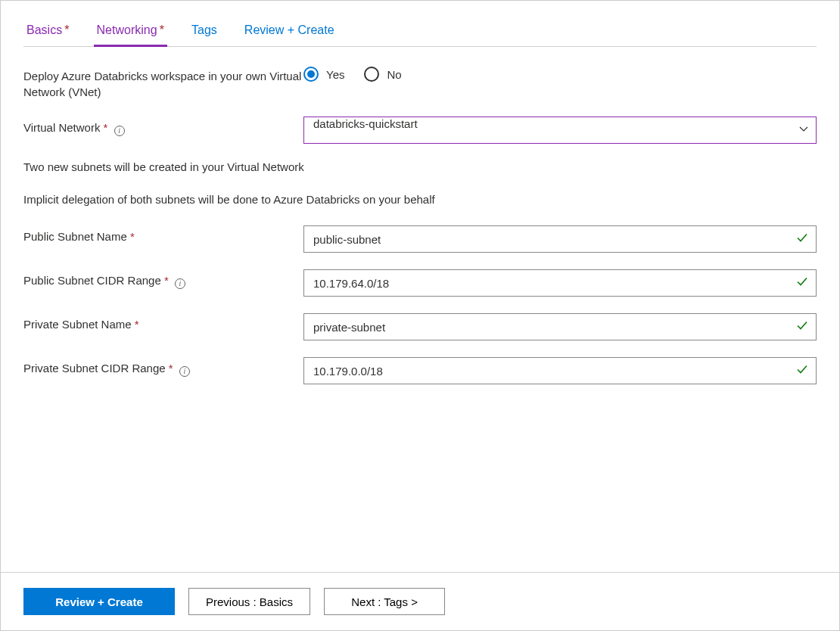  What do you see at coordinates (204, 33) in the screenshot?
I see `tab-tags: Tags` at bounding box center [204, 33].